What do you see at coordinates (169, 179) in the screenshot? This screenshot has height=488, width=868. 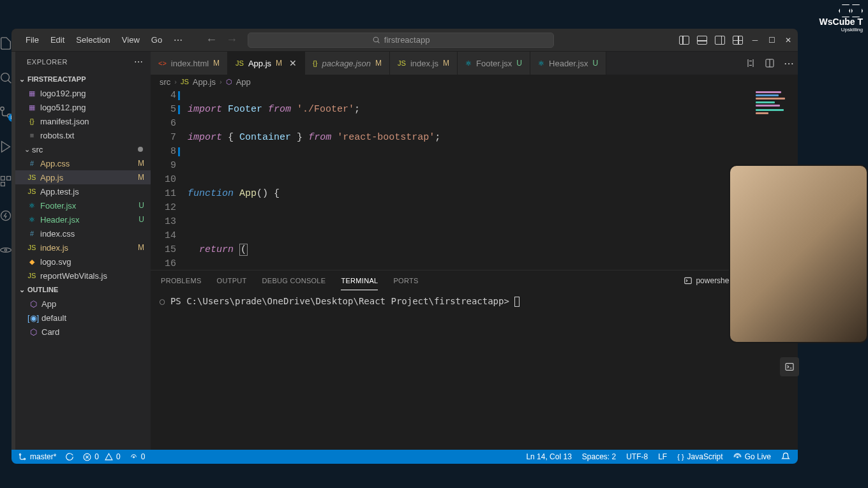 I see `line-gutter: 4 5 6 7 8 9 10 11 12 13 14 15 16` at bounding box center [169, 179].